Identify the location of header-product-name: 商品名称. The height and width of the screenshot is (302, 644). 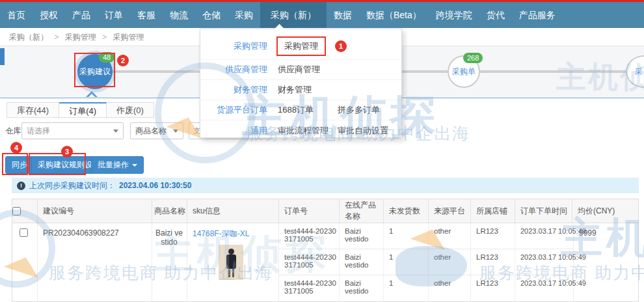
(170, 211).